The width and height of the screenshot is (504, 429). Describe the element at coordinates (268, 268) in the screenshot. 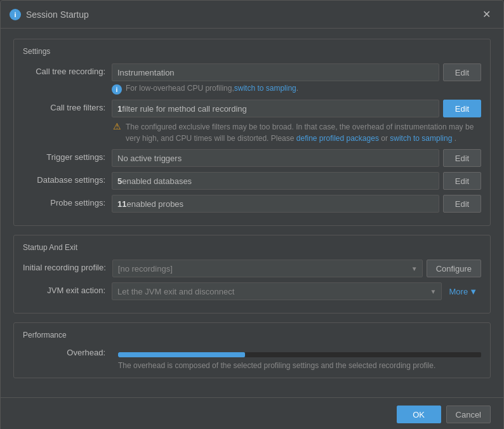

I see `initial-recording-select: [no recordings]` at that location.